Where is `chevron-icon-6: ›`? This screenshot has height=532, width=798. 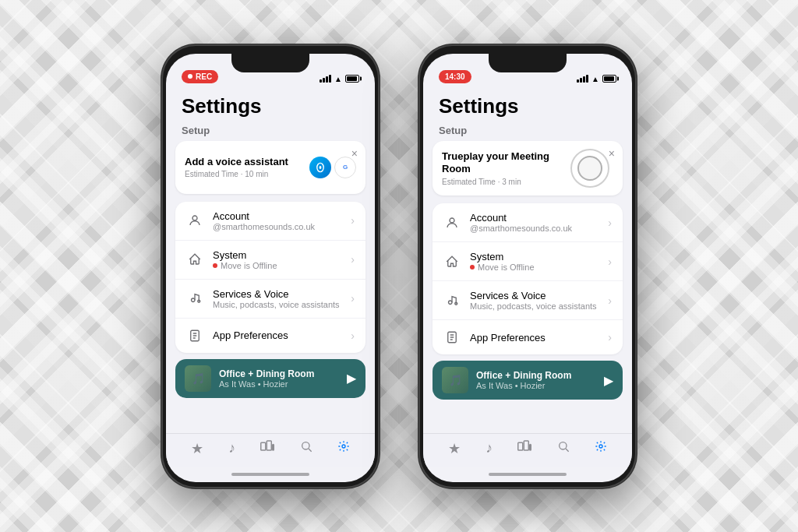
chevron-icon-6: › is located at coordinates (609, 262).